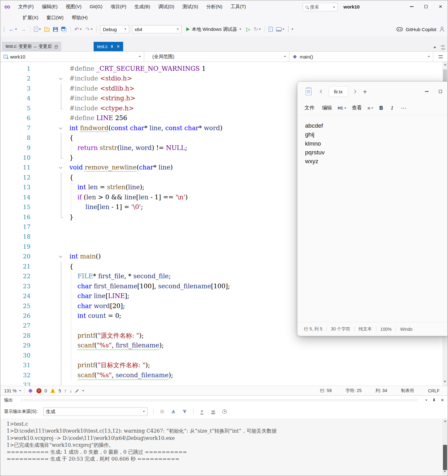 This screenshot has height=476, width=448. Describe the element at coordinates (219, 400) in the screenshot. I see `panel-drag-grip` at that location.